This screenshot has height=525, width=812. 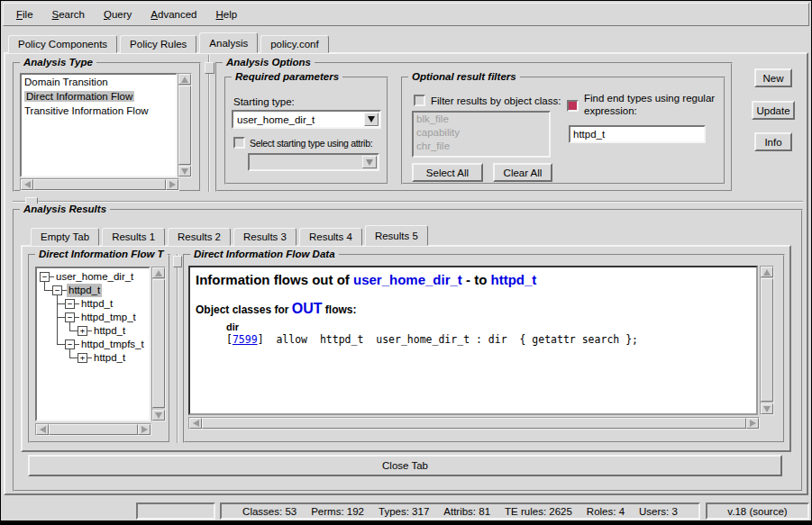 What do you see at coordinates (420, 101) in the screenshot?
I see `object-class-checkbox` at bounding box center [420, 101].